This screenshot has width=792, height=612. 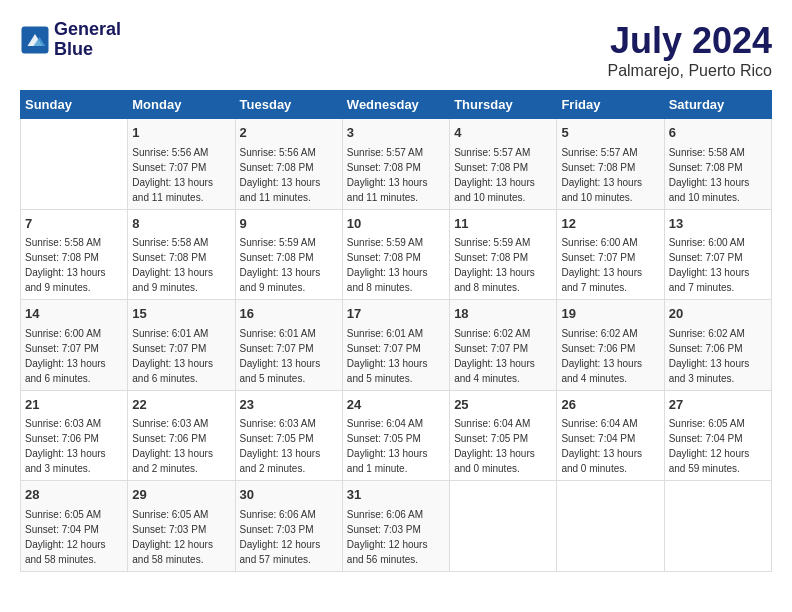 What do you see at coordinates (396, 105) in the screenshot?
I see `header-cell-wednesday: Wednesday` at bounding box center [396, 105].